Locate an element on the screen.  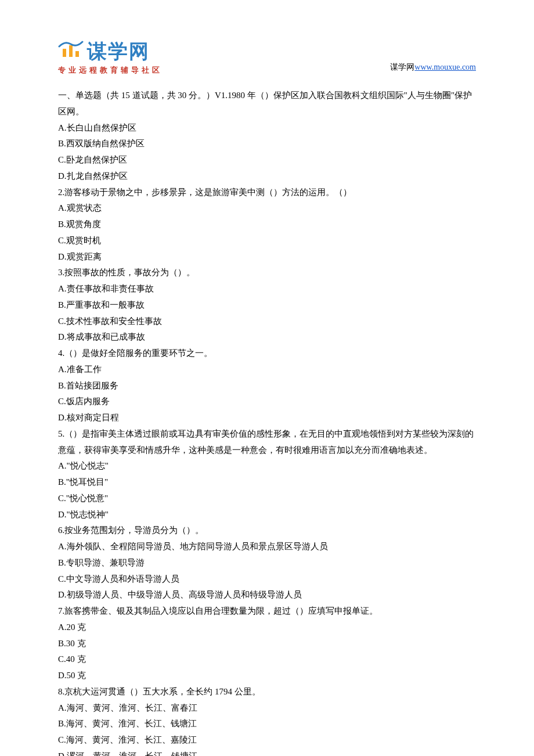
question-option: C."悦心悦意" is located at coordinates (267, 499).